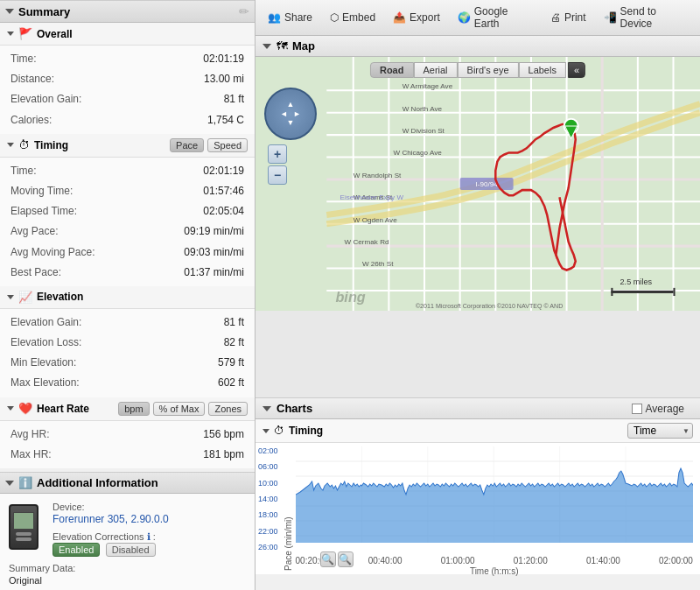 This screenshot has width=700, height=590. I want to click on max-hr-row: Max HR: 181 bpm, so click(128, 455).